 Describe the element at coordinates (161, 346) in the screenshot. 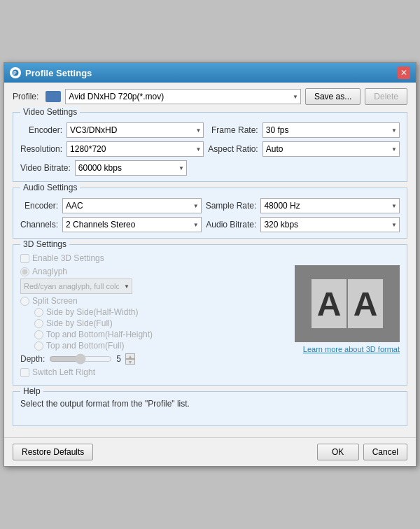

I see `top-bottom-full-row: Top and Bottom(Full)` at that location.